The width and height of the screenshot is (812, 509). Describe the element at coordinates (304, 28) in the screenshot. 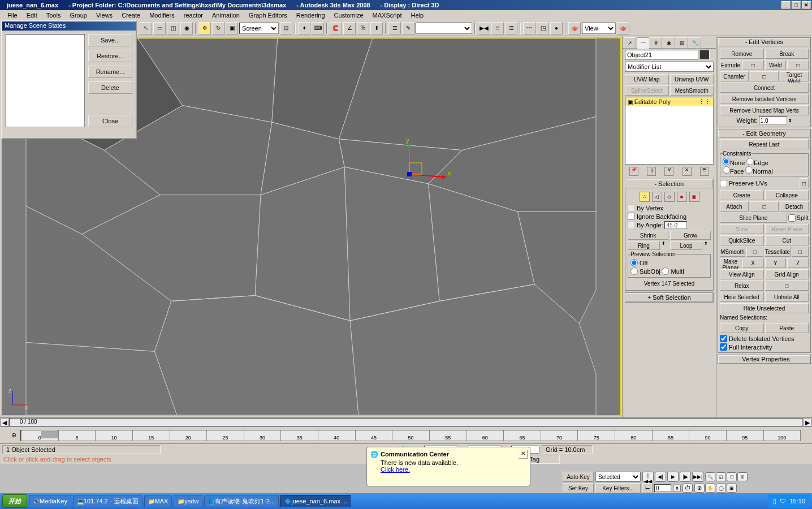

I see `select-manipulate-icon: ✦` at that location.